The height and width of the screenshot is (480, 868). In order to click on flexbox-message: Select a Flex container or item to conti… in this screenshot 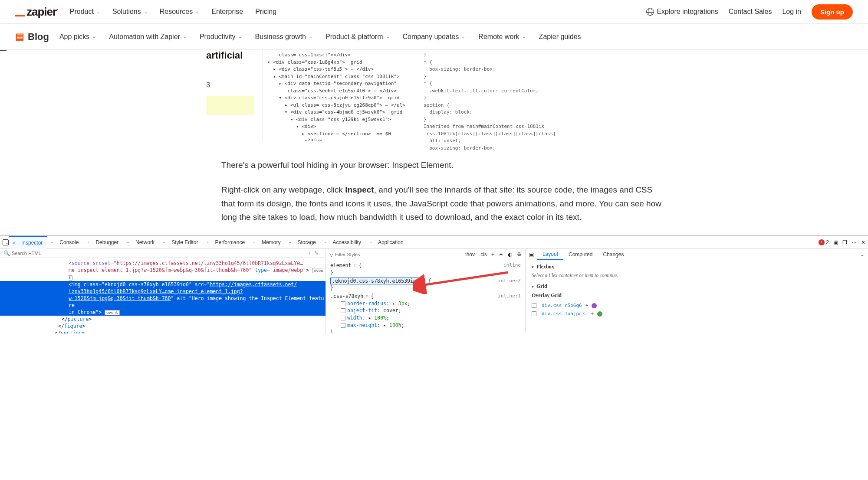, I will do `click(697, 275)`.